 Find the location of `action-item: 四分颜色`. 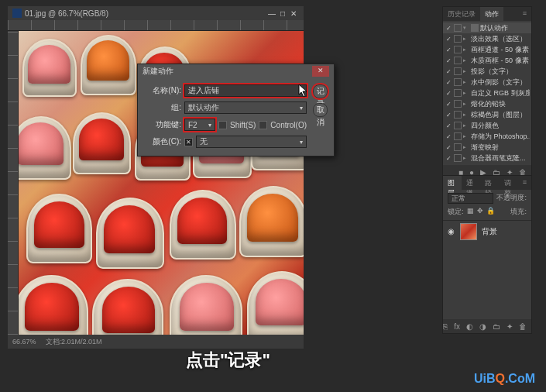

action-item: 四分颜色 is located at coordinates (500, 126).